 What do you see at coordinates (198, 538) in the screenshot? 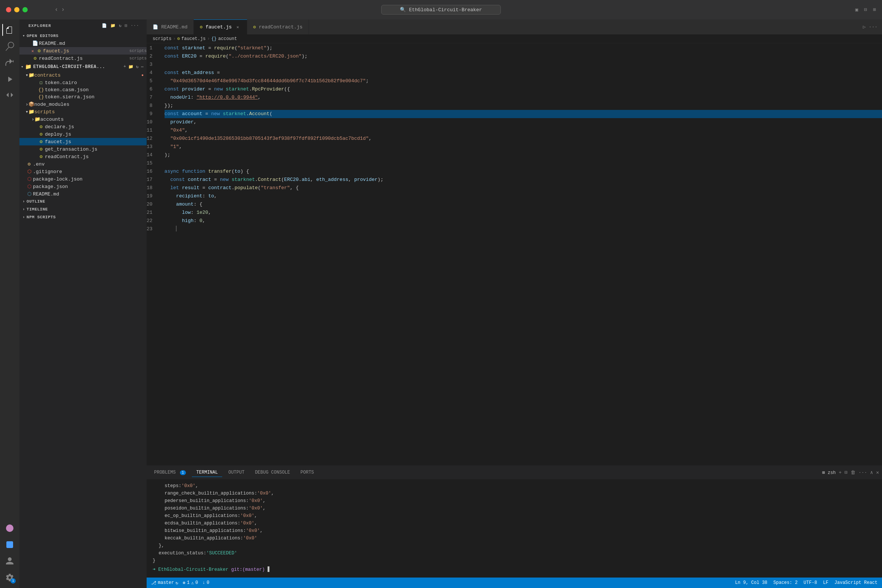
I see `term-key-keccak: keccak_builtin_applications:` at bounding box center [198, 538].